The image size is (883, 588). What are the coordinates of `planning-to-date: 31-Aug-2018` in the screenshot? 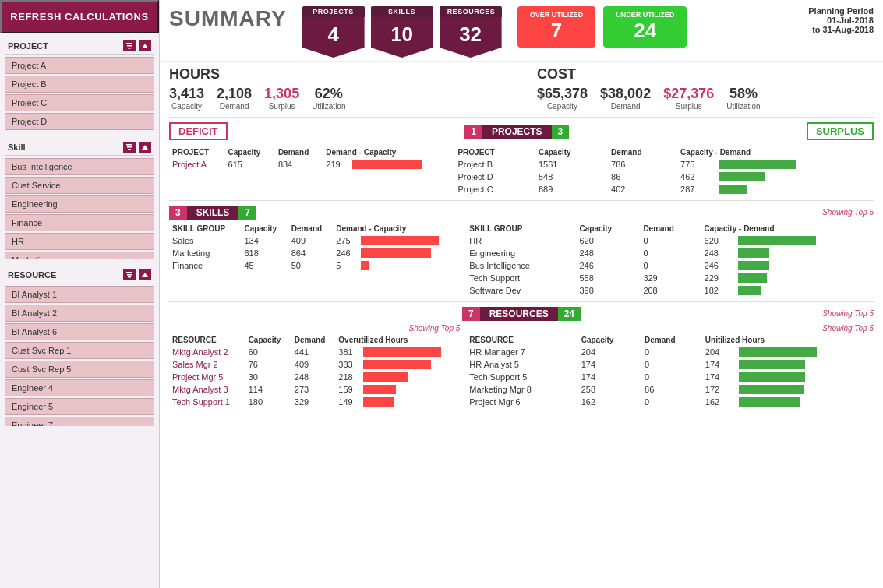 It's located at (848, 30).